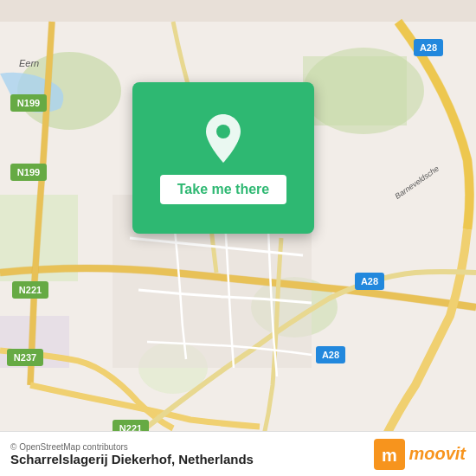 The image size is (476, 476). I want to click on location-pin-icon, so click(223, 138).